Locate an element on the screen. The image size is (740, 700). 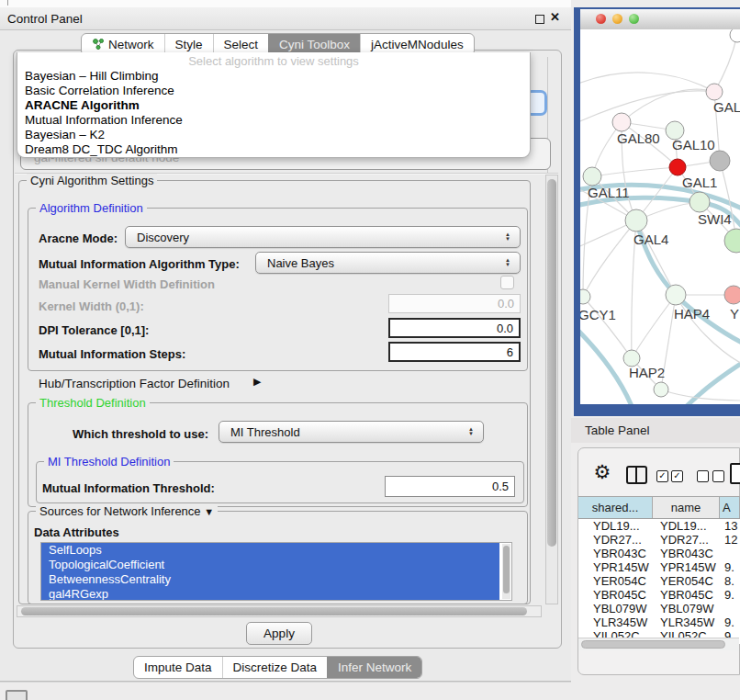
settings-hscrollbar is located at coordinates (279, 612).